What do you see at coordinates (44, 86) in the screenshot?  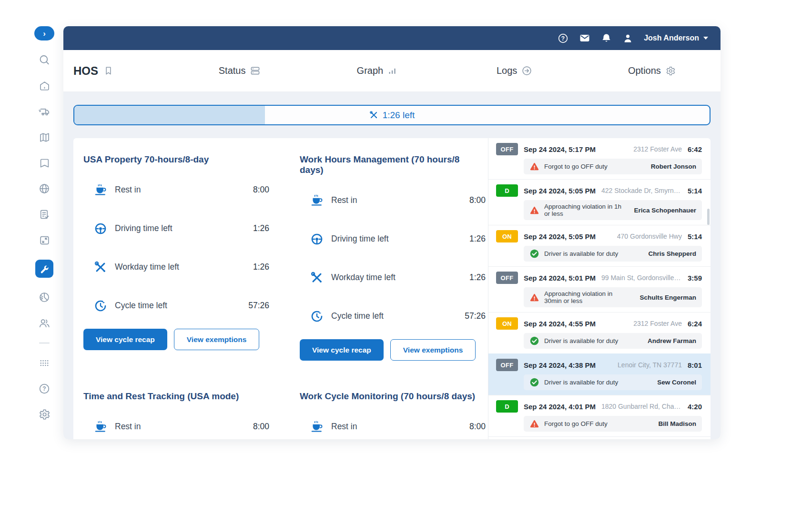 I see `sidebar-home-icon` at bounding box center [44, 86].